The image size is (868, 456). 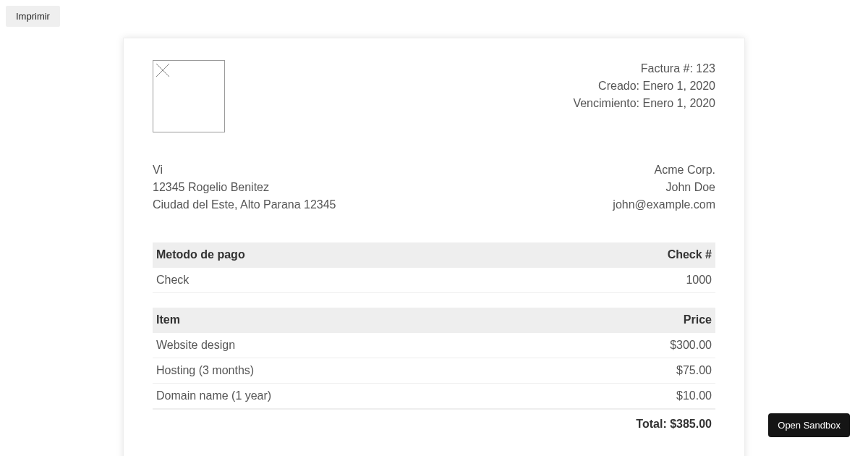 What do you see at coordinates (602, 320) in the screenshot?
I see `price-header: Price` at bounding box center [602, 320].